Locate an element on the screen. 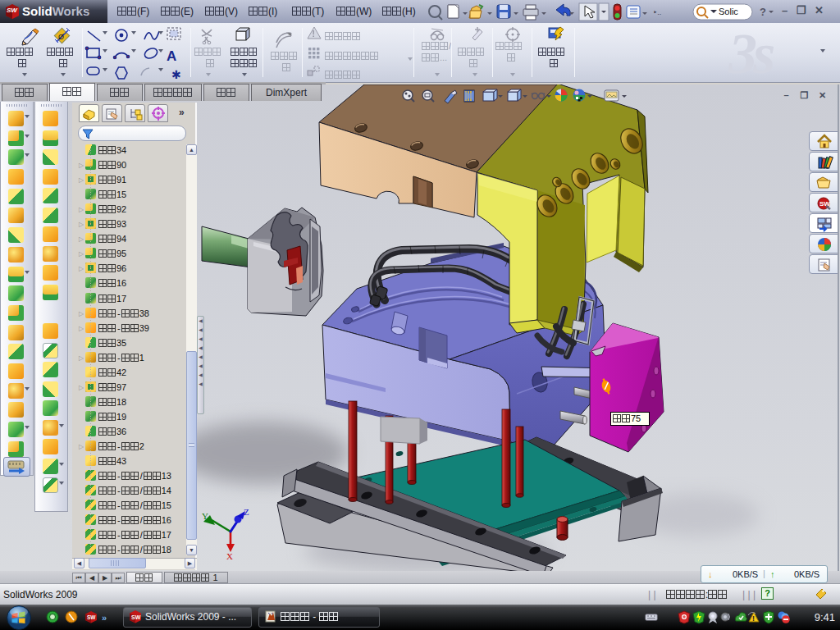  svg-text: A is located at coordinates (171, 56).